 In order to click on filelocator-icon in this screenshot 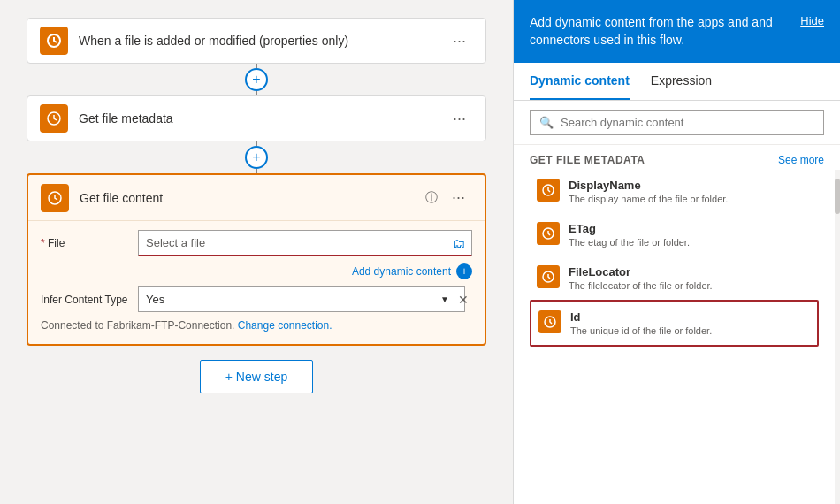, I will do `click(548, 277)`.